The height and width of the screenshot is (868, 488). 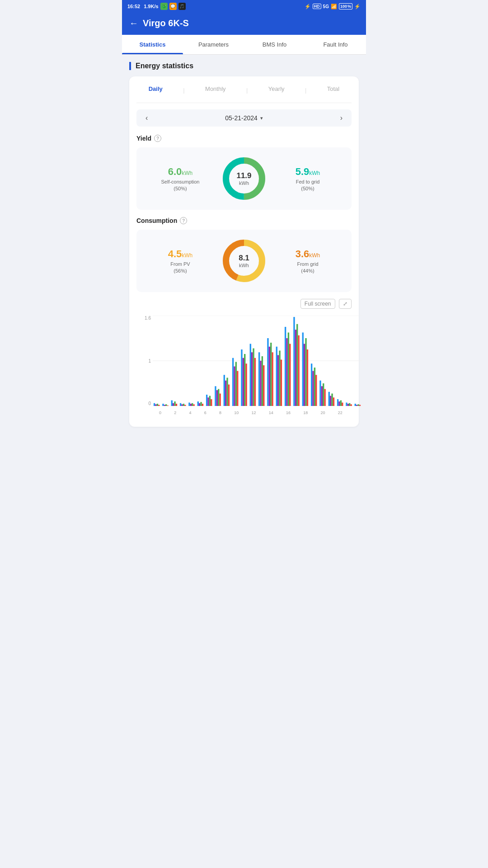 What do you see at coordinates (314, 255) in the screenshot?
I see `consumption-grid-unit: kWh` at bounding box center [314, 255].